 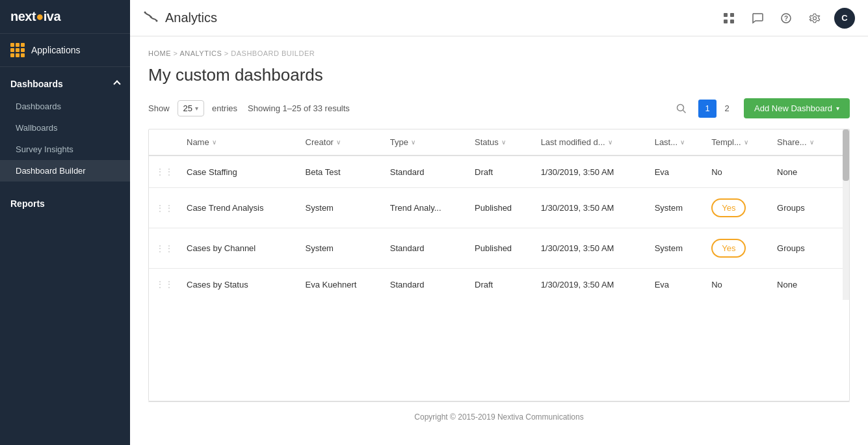 I want to click on col-status: Status ∨, so click(x=501, y=142).